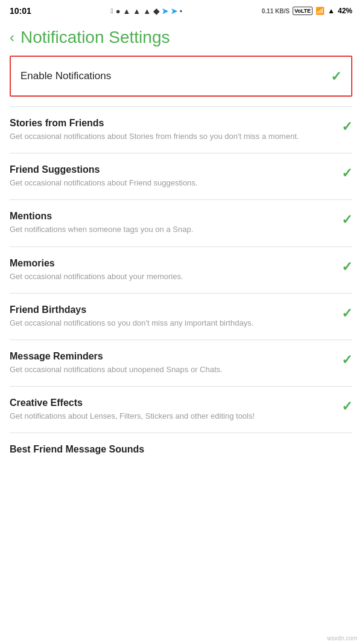 Image resolution: width=362 pixels, height=644 pixels. Describe the element at coordinates (21, 11) in the screenshot. I see `status-time: 10:01` at that location.